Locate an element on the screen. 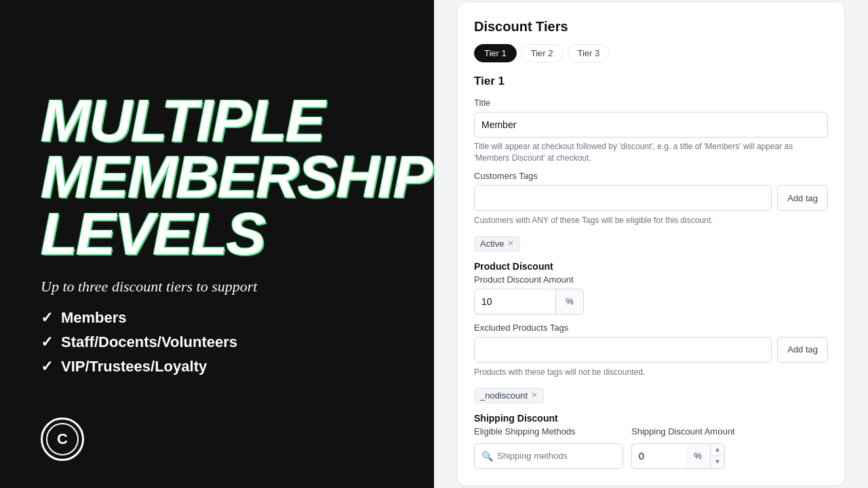 The height and width of the screenshot is (488, 868). product-discount-amount-row: % is located at coordinates (535, 302).